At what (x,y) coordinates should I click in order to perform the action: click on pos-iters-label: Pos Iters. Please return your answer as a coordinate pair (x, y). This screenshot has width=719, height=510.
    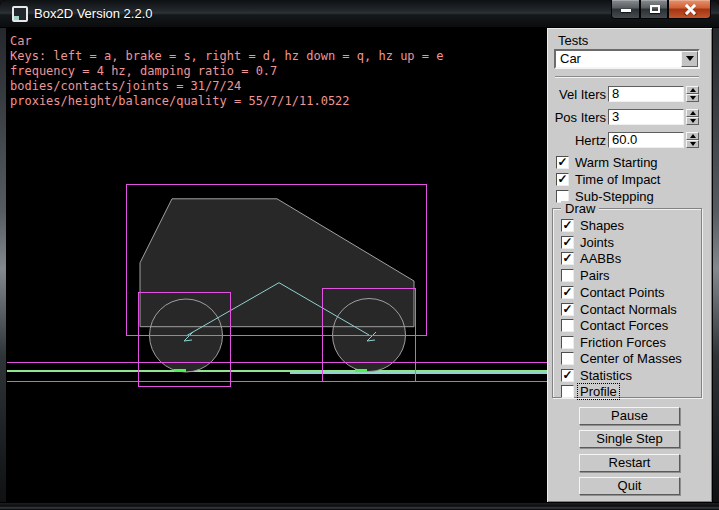
    Looking at the image, I should click on (580, 118).